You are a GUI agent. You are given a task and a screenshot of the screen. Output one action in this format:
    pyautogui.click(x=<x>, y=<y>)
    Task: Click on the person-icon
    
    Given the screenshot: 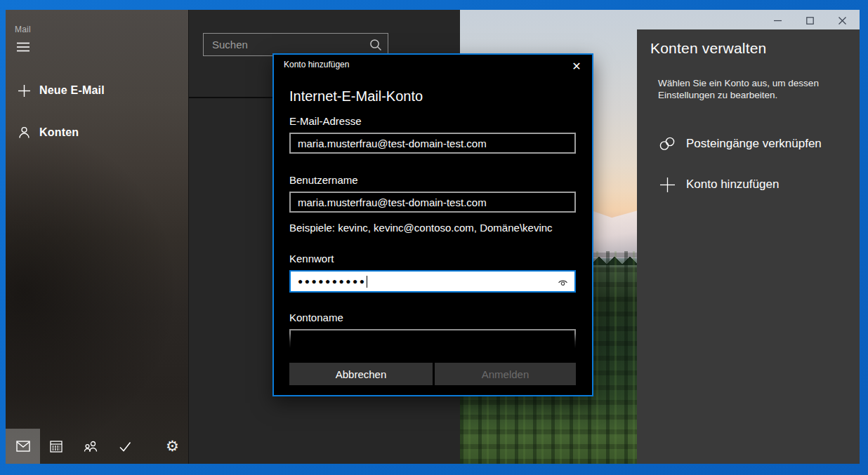 What is the action you would take?
    pyautogui.click(x=24, y=133)
    